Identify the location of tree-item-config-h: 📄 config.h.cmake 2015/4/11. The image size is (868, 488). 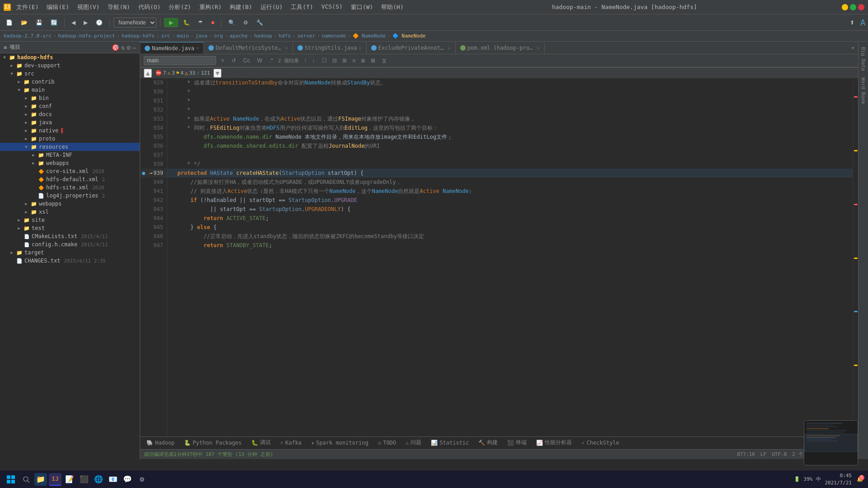
(70, 244).